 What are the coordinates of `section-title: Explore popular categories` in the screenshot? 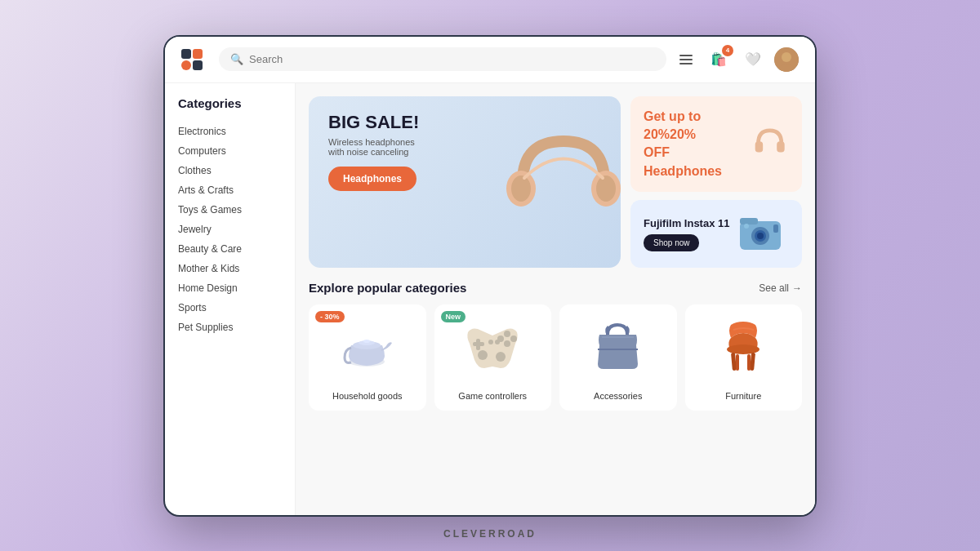 It's located at (387, 287).